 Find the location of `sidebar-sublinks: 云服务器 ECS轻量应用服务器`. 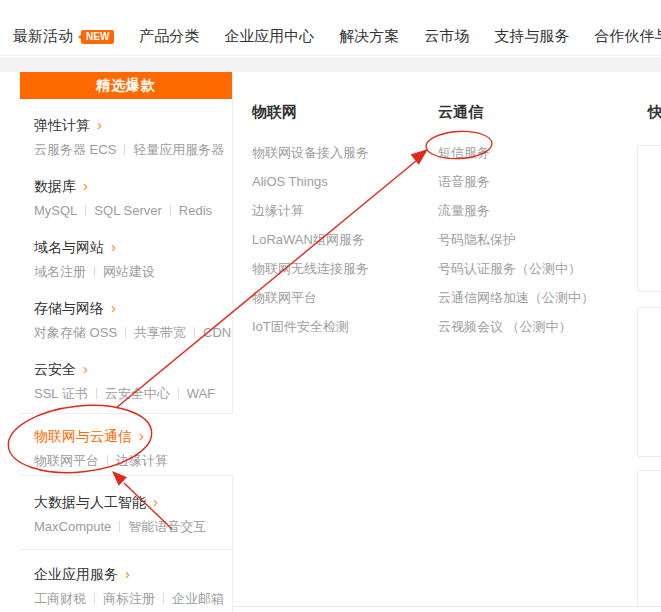

sidebar-sublinks: 云服务器 ECS轻量应用服务器 is located at coordinates (133, 150).